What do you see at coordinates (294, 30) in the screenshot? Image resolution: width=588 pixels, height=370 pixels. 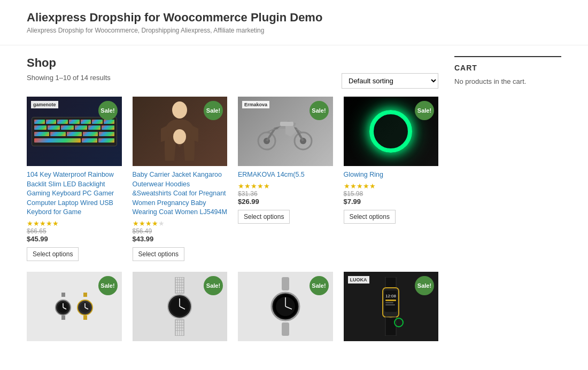 I see `site-description: Aliexpress Dropship for Woocommerce, Dro…` at bounding box center [294, 30].